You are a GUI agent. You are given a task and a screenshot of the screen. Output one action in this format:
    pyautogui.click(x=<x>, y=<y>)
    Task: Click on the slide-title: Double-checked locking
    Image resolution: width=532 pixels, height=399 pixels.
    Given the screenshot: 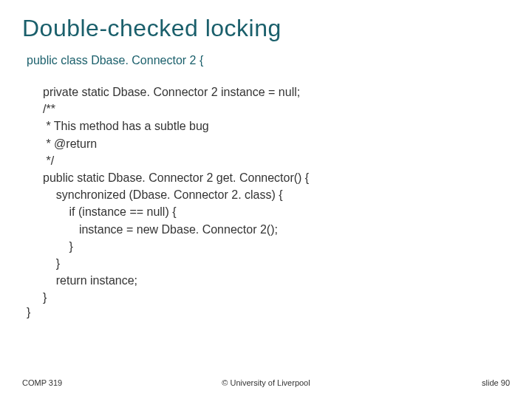 What is the action you would take?
    pyautogui.click(x=266, y=28)
    